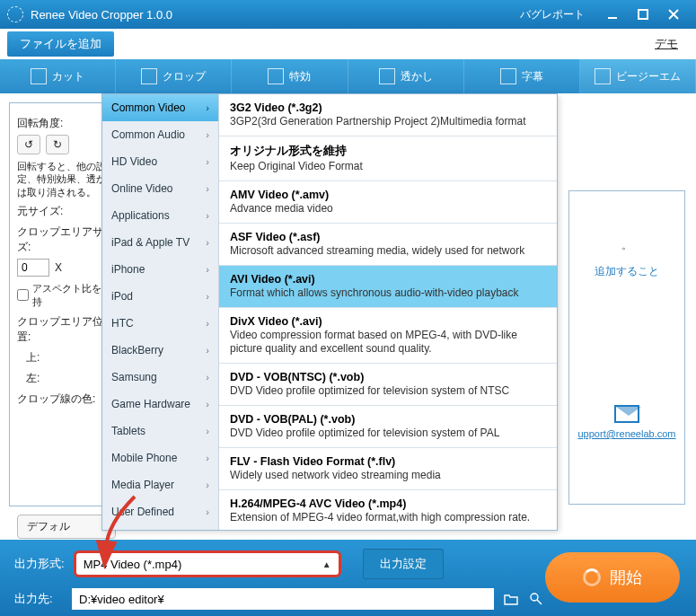 The height and width of the screenshot is (616, 696). I want to click on format-name: AMV Video (*.amv), so click(388, 195).